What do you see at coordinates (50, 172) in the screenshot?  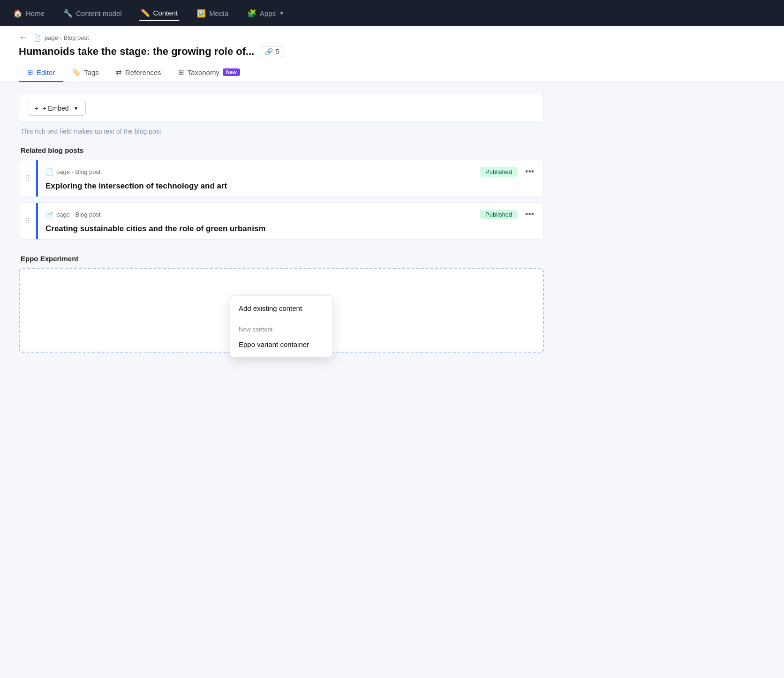 I see `blog-post-icon-1: 📄` at bounding box center [50, 172].